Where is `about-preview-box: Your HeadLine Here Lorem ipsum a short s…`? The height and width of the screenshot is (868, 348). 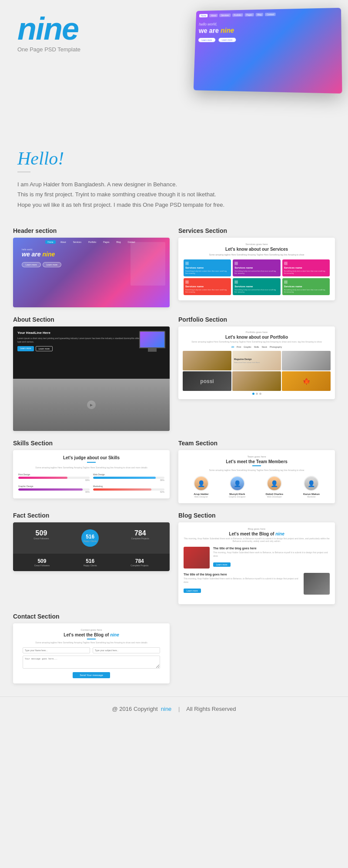
about-preview-box: Your HeadLine Here Lorem ipsum a short s… is located at coordinates (91, 379).